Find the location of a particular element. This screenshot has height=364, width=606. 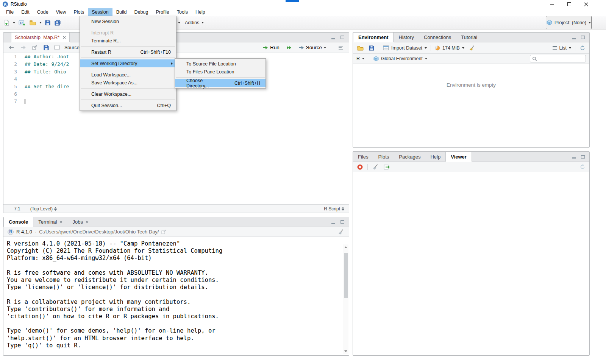

clear-console-button is located at coordinates (341, 232).